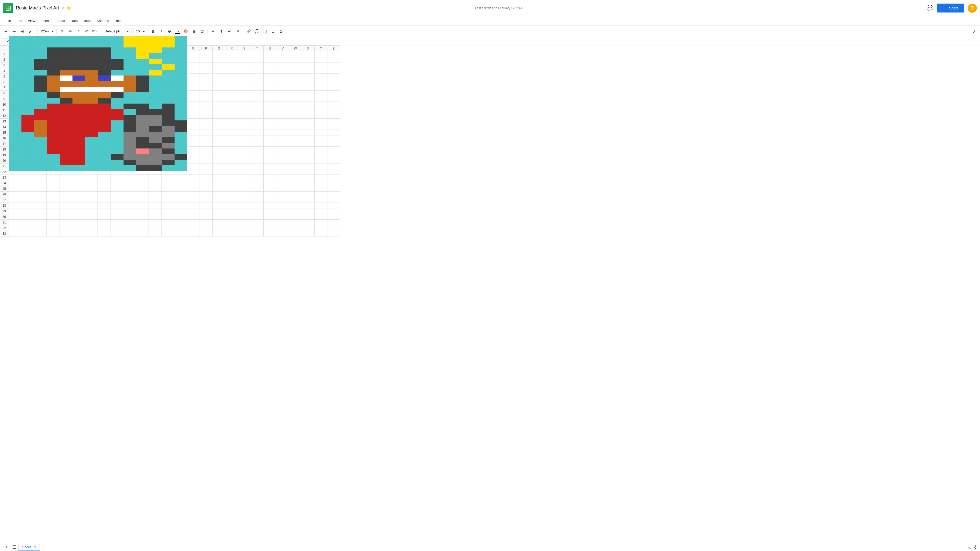 The width and height of the screenshot is (980, 551). I want to click on cell-N17, so click(181, 144).